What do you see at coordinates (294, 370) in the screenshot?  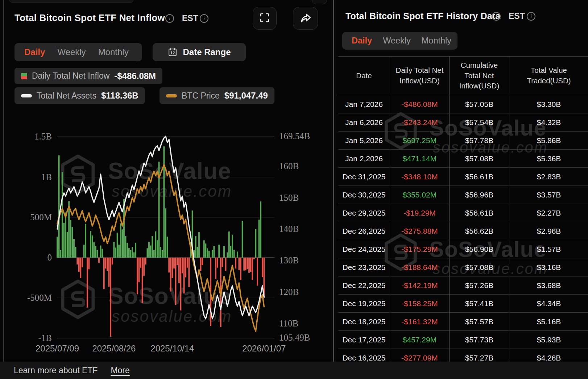 I see `footer-bar: Learn more about ETF More` at bounding box center [294, 370].